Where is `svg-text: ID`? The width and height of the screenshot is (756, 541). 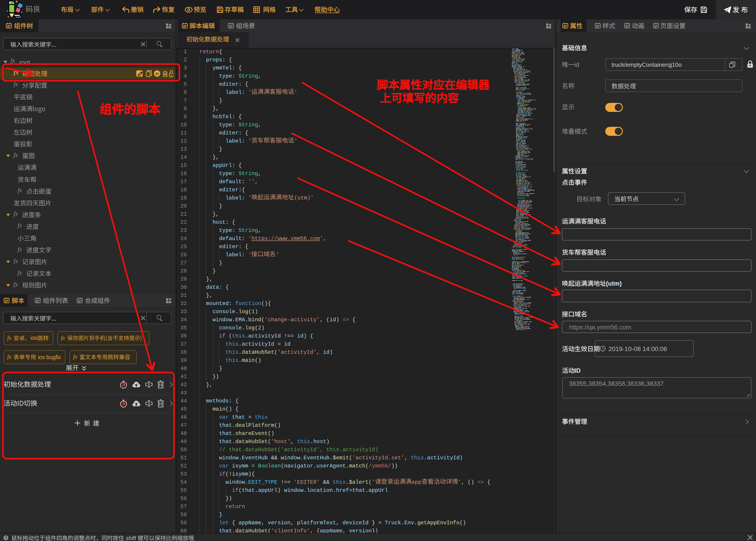 svg-text: ID is located at coordinates (157, 73).